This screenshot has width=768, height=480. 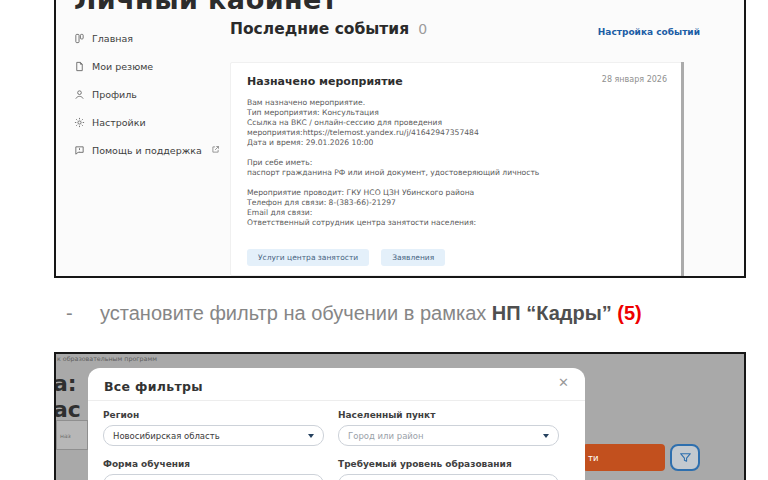 What do you see at coordinates (336, 400) in the screenshot?
I see `divider` at bounding box center [336, 400].